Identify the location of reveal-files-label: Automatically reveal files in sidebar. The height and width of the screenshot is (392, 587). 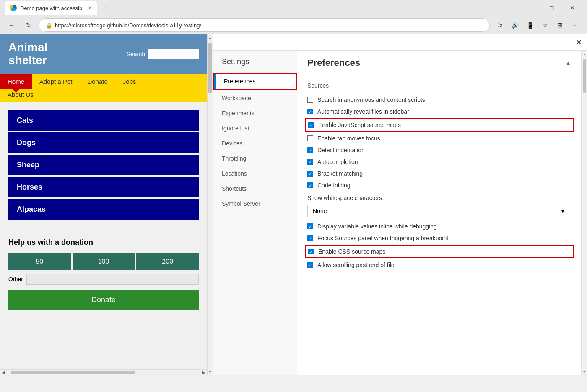
(363, 112).